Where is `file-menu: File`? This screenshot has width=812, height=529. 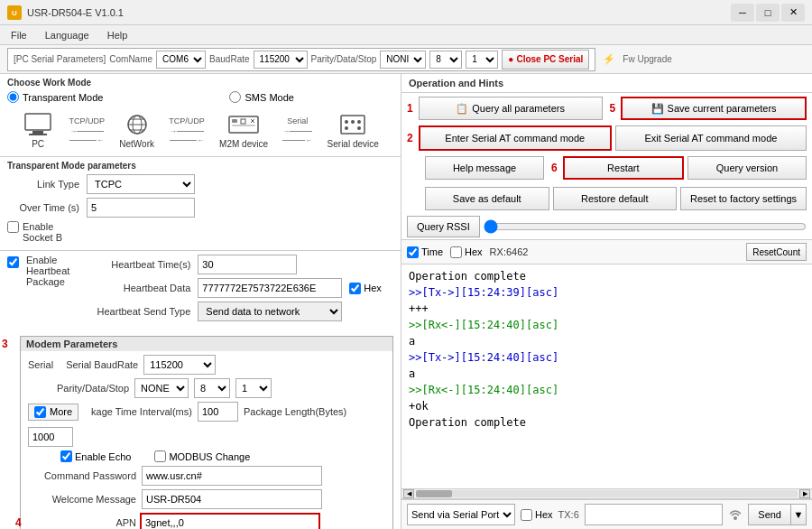
file-menu: File is located at coordinates (19, 35).